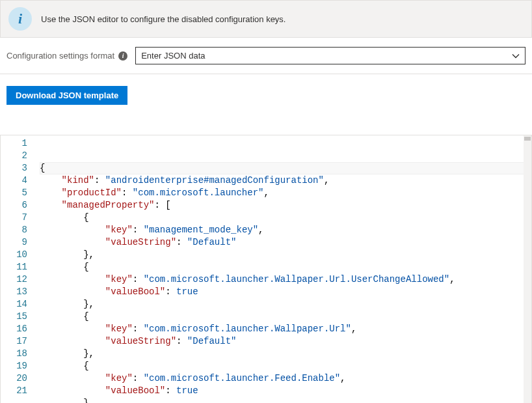 The height and width of the screenshot is (403, 532). Describe the element at coordinates (330, 56) in the screenshot. I see `config-format-select: Enter JSON data` at that location.